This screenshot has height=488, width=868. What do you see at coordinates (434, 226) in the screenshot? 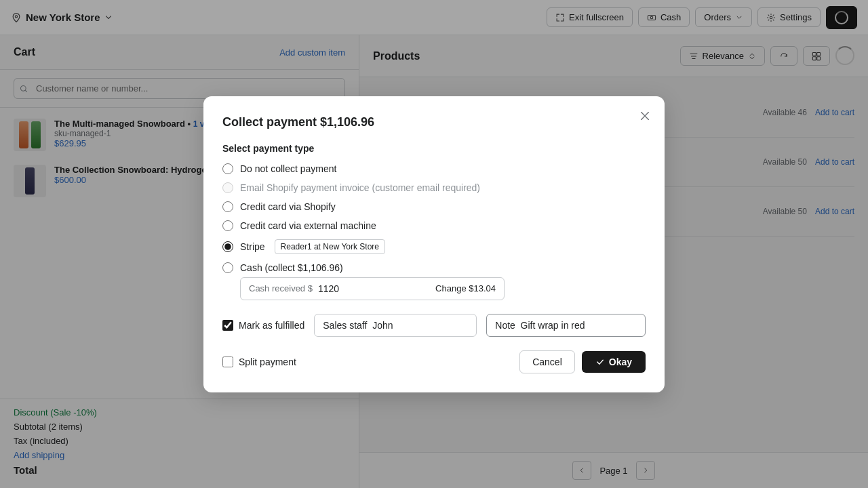
I see `payment-option-cc-external: Credit card via external machine` at bounding box center [434, 226].